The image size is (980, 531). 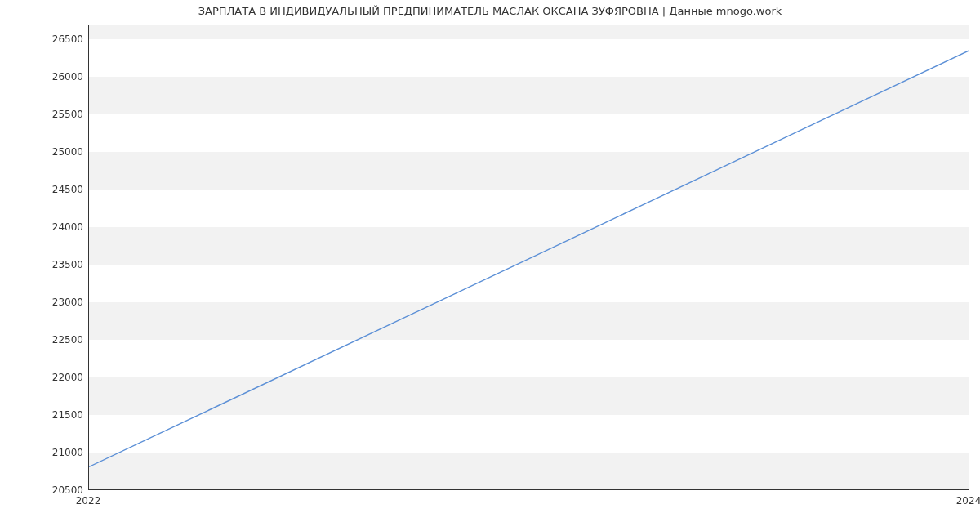 What do you see at coordinates (47, 190) in the screenshot?
I see `y-tick-label: 24500` at bounding box center [47, 190].